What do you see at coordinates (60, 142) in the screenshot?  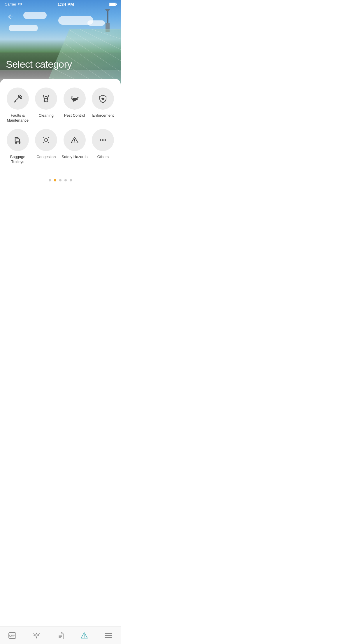 I see `category-sheet: Faults & Maintenance Cleaning` at bounding box center [60, 142].